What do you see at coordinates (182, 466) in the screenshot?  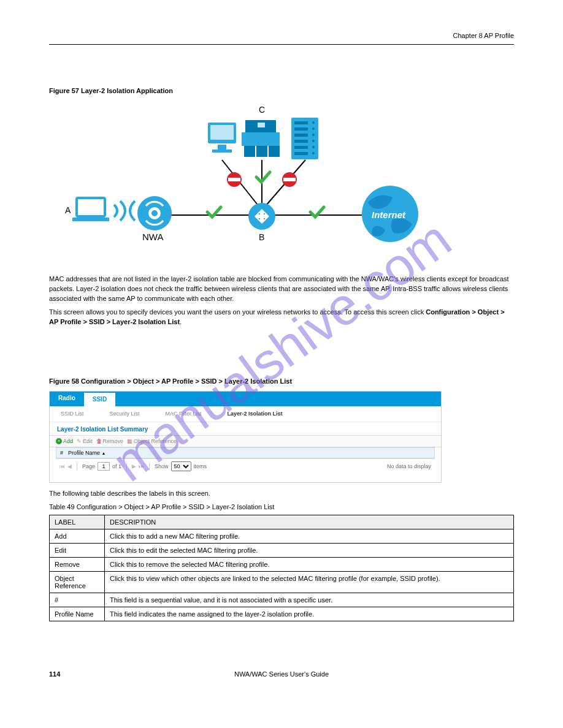 I see `show-select: 50` at bounding box center [182, 466].